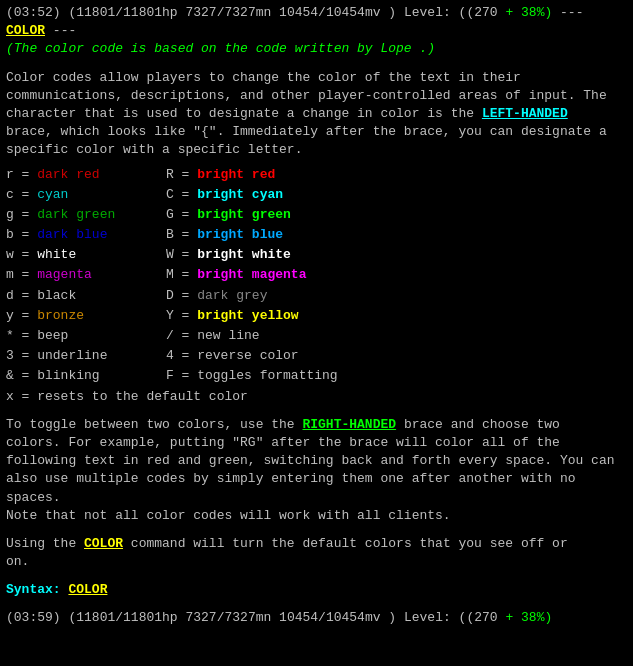 Image resolution: width=633 pixels, height=666 pixels. Describe the element at coordinates (316, 316) in the screenshot. I see `color-row-y: y = bronze Y = bright yellow` at that location.